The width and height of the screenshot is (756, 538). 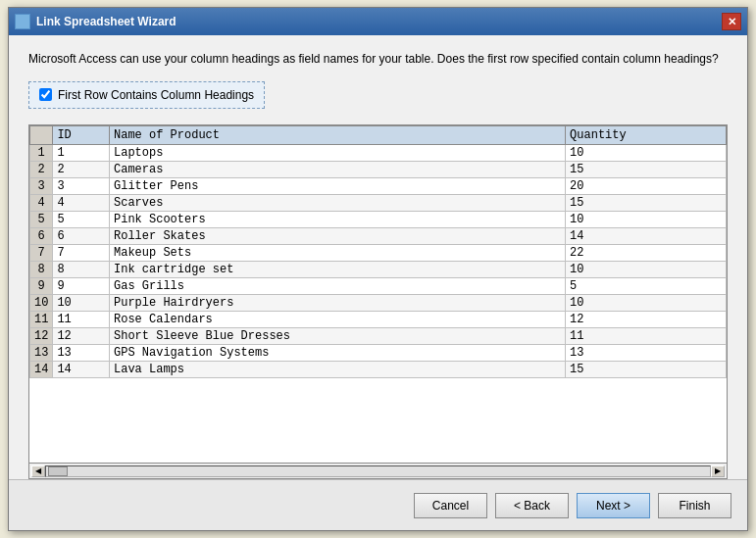 I want to click on cell-id: 9, so click(x=81, y=286).